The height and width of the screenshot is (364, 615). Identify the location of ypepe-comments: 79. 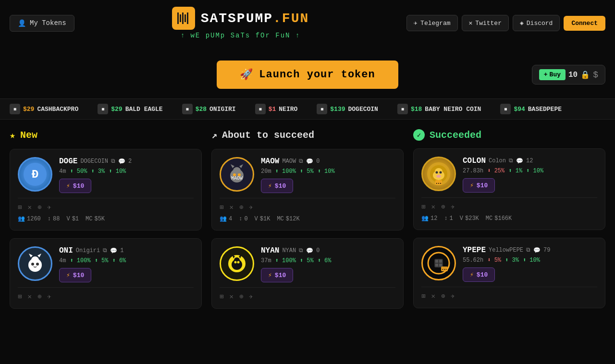
(547, 250).